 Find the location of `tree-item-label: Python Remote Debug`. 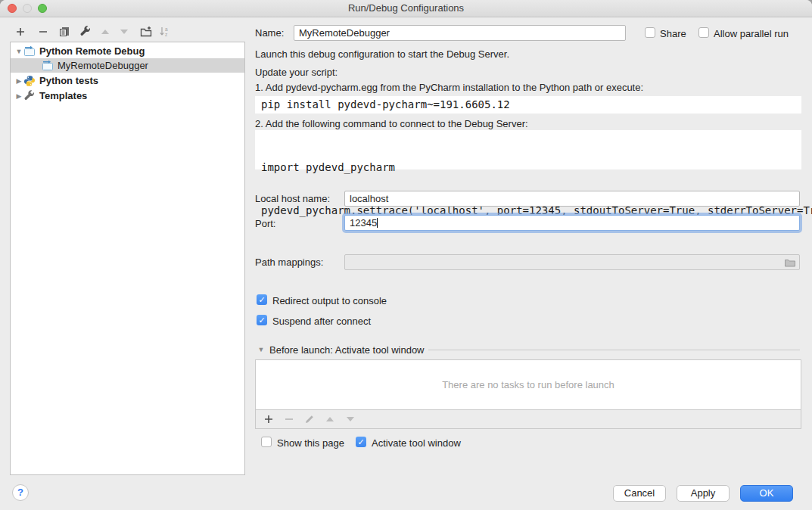

tree-item-label: Python Remote Debug is located at coordinates (92, 51).